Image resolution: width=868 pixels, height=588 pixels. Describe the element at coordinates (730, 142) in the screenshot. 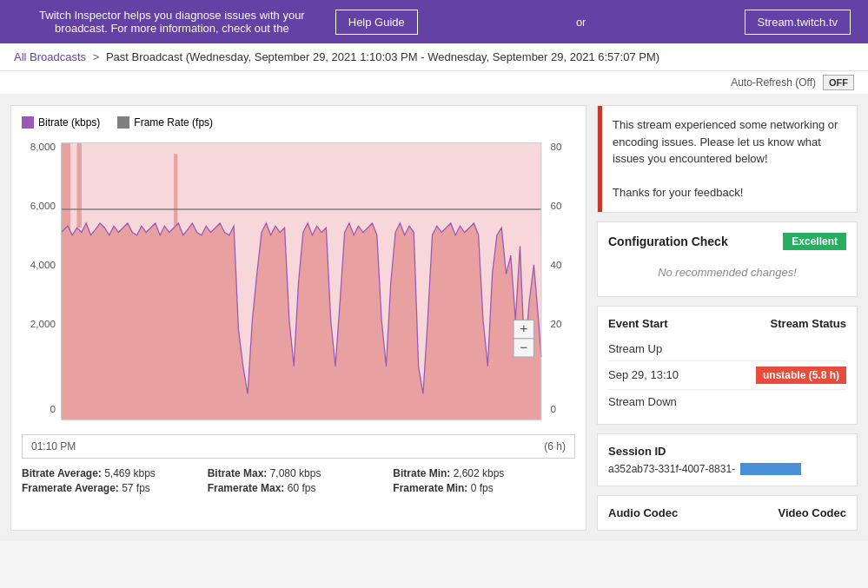

I see `feedback-message1: This stream experienced some networking …` at that location.